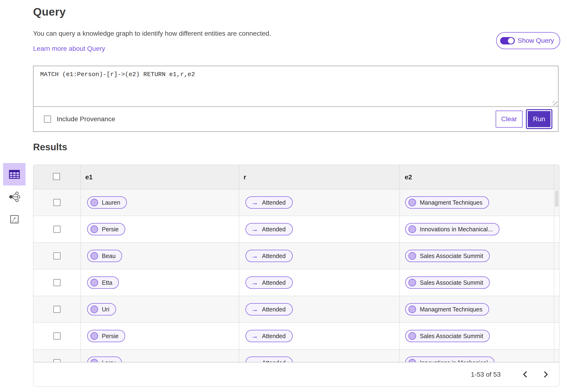 This screenshot has height=392, width=567. Describe the element at coordinates (14, 197) in the screenshot. I see `graph-view-button` at that location.